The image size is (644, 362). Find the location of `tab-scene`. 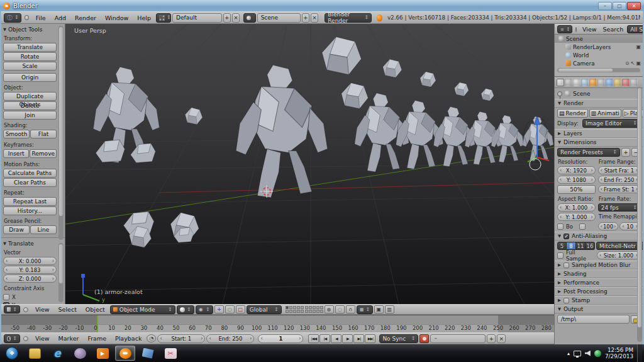

tab-scene is located at coordinates (577, 82).